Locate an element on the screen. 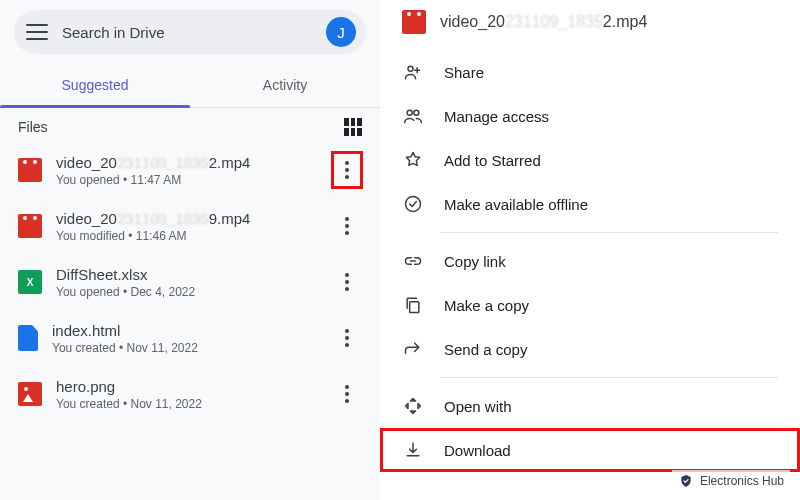 The width and height of the screenshot is (800, 500). account-avatar: J is located at coordinates (341, 32).